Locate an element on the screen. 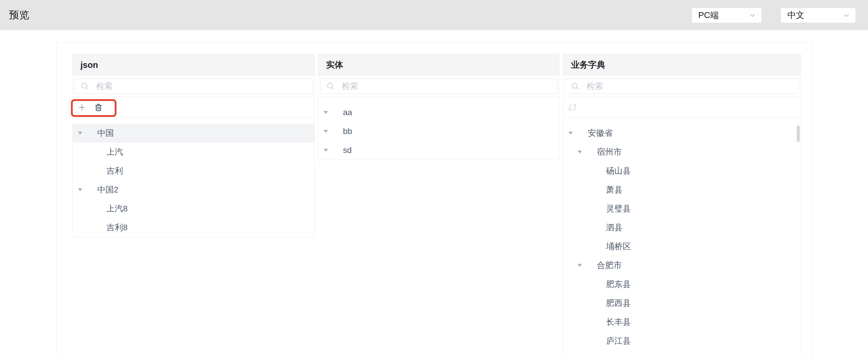 The image size is (868, 356). device-select-value: PC端 is located at coordinates (708, 15).